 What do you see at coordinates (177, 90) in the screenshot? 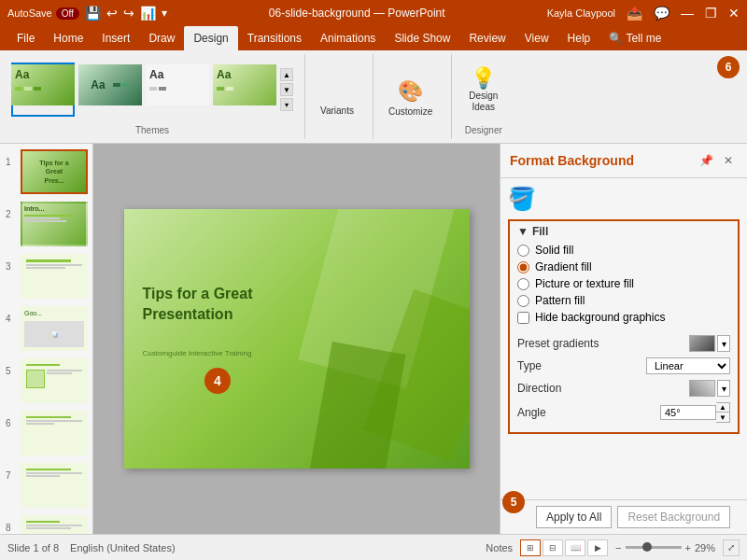
I see `theme-item-3: Aa` at bounding box center [177, 90].